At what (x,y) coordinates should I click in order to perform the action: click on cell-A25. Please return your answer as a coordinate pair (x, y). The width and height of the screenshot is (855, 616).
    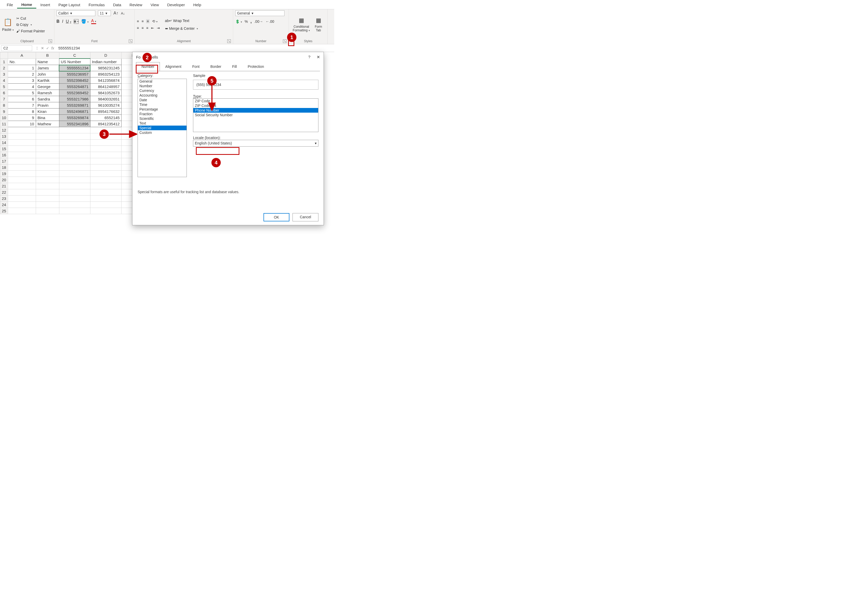
    Looking at the image, I should click on (22, 211).